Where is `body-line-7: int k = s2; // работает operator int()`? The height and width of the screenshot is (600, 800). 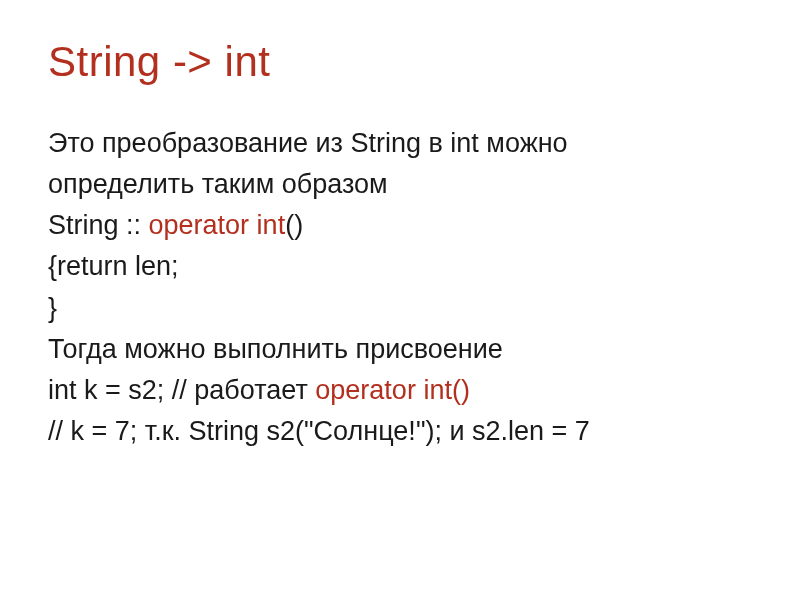
body-line-7: int k = s2; // работает operator int() is located at coordinates (402, 390).